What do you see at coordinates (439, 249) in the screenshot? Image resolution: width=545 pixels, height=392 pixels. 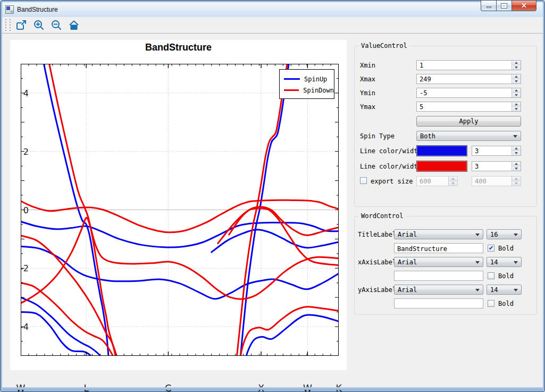 I see `title-text-input` at bounding box center [439, 249].